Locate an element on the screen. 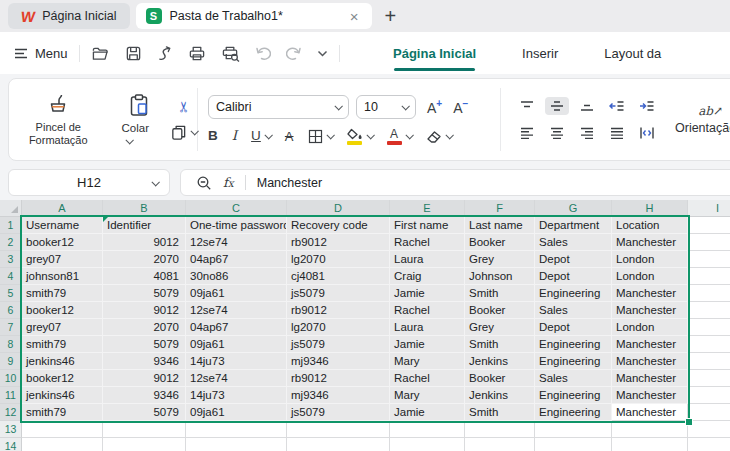 The width and height of the screenshot is (730, 451). row-header-11: 11 is located at coordinates (11, 396).